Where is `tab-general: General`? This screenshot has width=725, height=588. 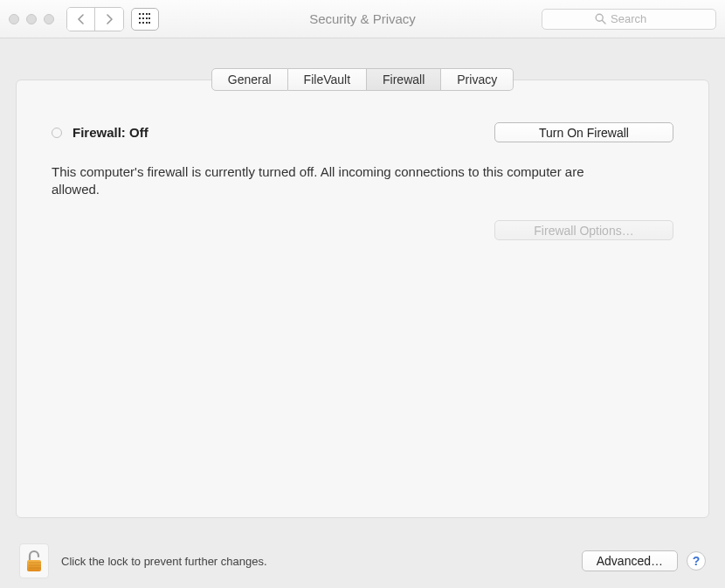 tab-general: General is located at coordinates (250, 80).